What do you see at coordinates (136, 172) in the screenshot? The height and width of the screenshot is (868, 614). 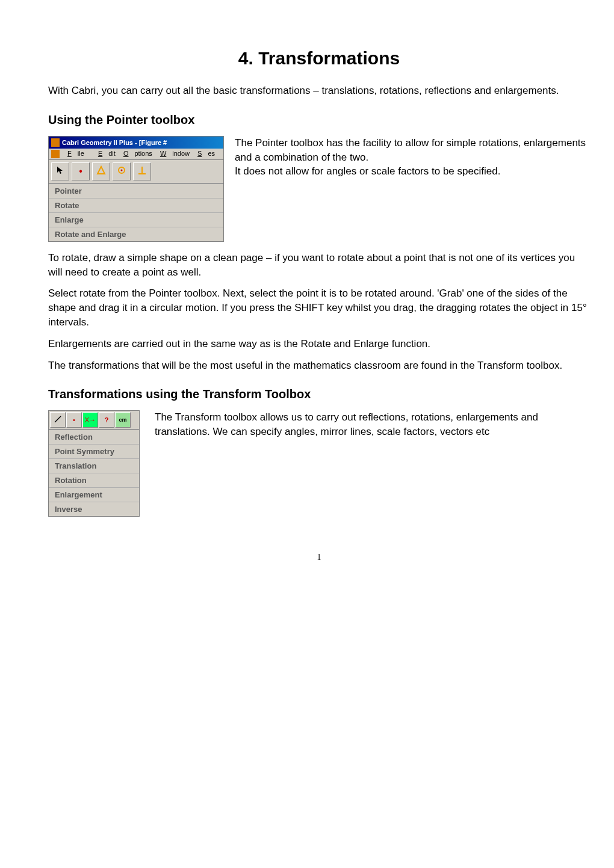 I see `toolbar: •` at bounding box center [136, 172].